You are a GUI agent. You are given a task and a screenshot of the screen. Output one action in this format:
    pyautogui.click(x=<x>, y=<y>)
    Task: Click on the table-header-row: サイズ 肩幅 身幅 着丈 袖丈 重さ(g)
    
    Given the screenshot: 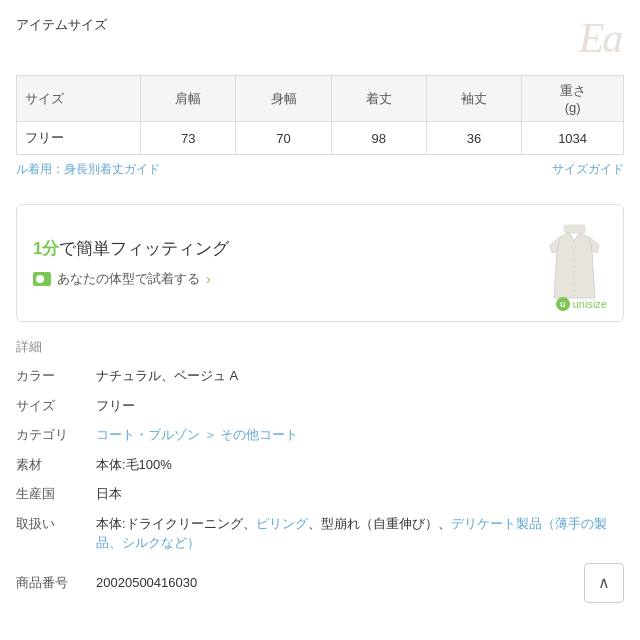 What is the action you would take?
    pyautogui.click(x=320, y=99)
    